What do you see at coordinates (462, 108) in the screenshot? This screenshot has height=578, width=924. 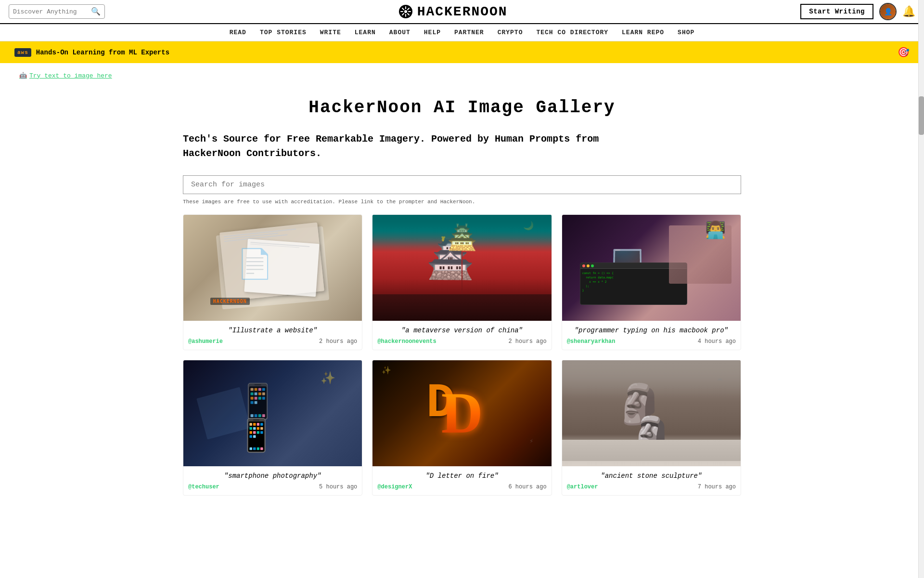 I see `page-title: HackerNoon AI Image Gallery` at bounding box center [462, 108].